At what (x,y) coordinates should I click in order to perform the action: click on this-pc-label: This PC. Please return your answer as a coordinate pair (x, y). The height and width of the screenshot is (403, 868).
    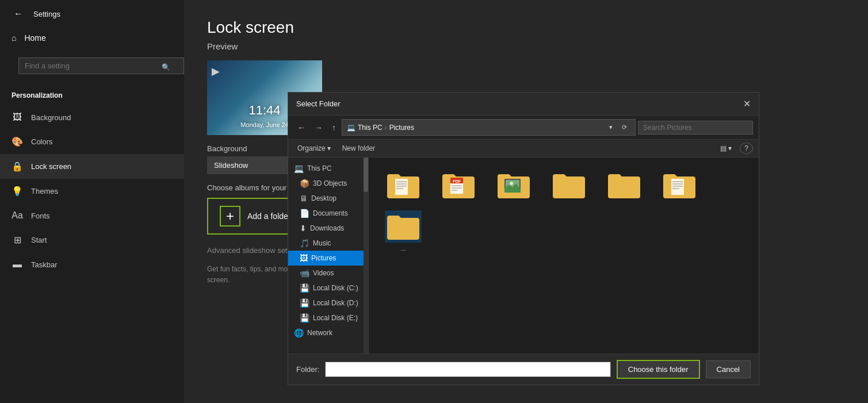
    Looking at the image, I should click on (320, 168).